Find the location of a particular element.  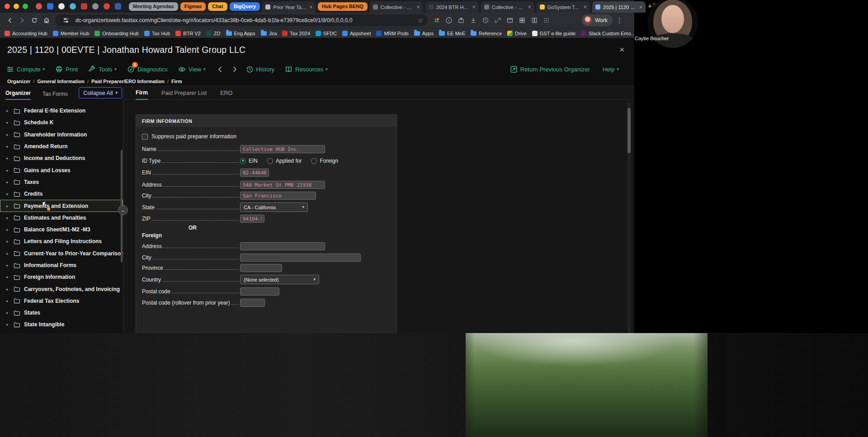

postal-code-input is located at coordinates (259, 291).